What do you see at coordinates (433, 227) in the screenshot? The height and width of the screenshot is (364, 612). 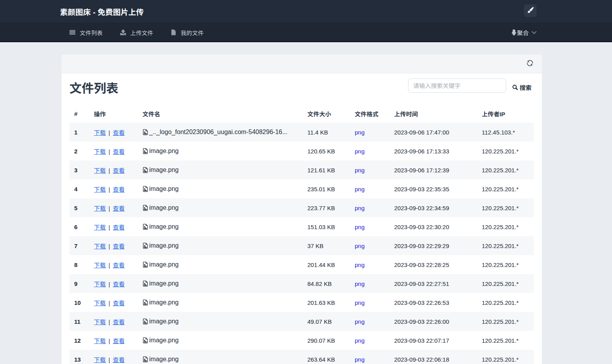 I see `cell-time: 2023-09-03 22:30:20` at bounding box center [433, 227].